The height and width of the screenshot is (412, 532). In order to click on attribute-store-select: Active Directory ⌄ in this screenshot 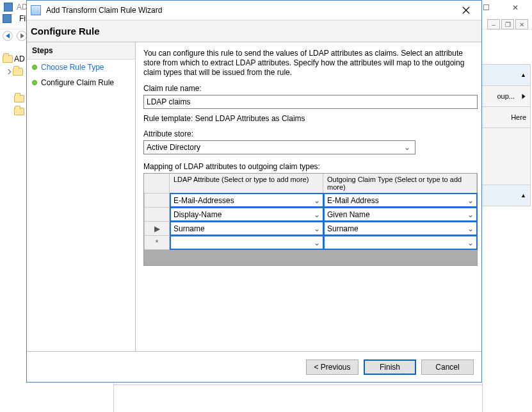, I will do `click(279, 147)`.